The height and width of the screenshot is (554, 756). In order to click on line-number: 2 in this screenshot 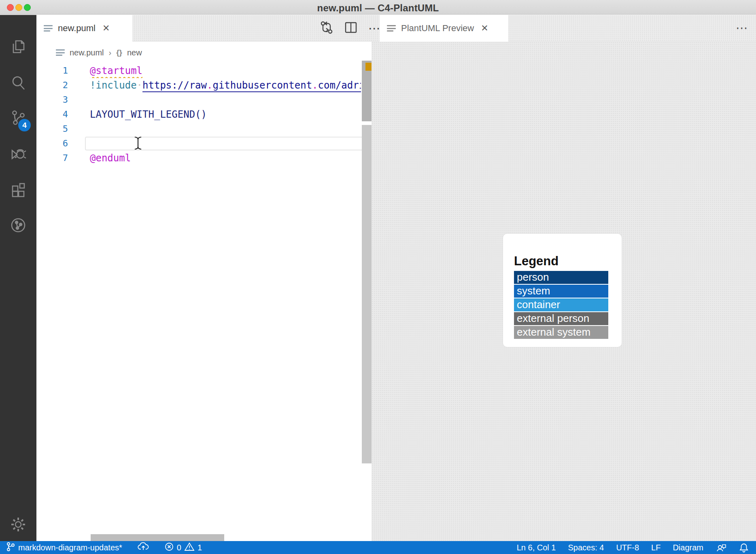, I will do `click(52, 85)`.